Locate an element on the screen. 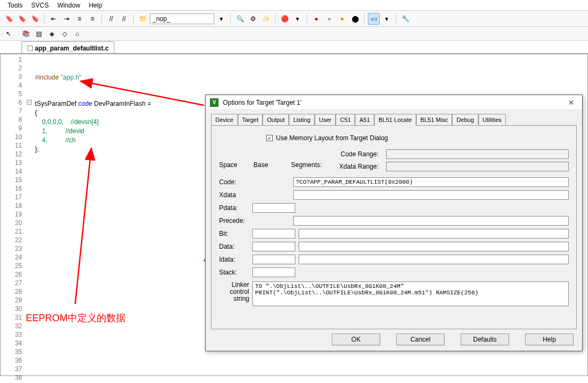 The width and height of the screenshot is (588, 383). file-tabstrip: app_param_defaultlist.c is located at coordinates (294, 47).